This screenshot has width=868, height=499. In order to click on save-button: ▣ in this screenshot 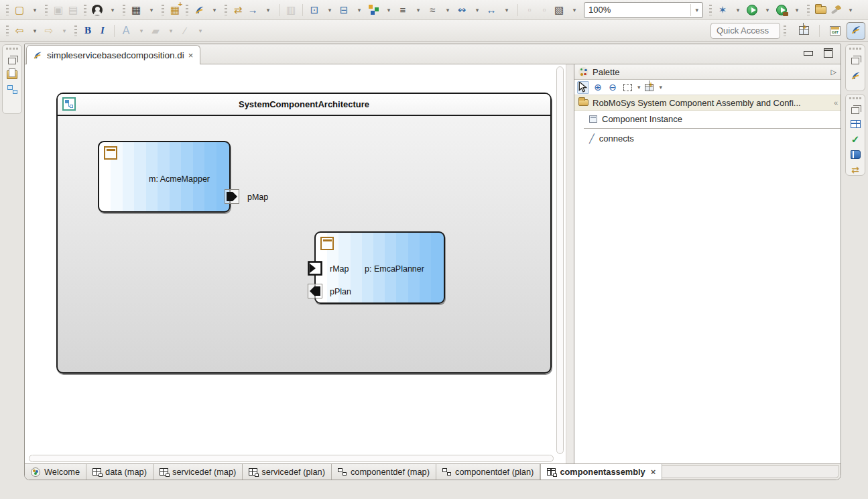, I will do `click(58, 10)`.